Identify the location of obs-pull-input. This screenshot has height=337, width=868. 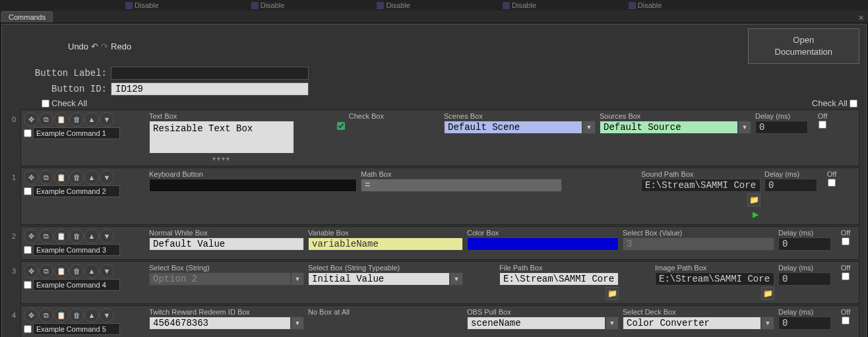
(536, 323).